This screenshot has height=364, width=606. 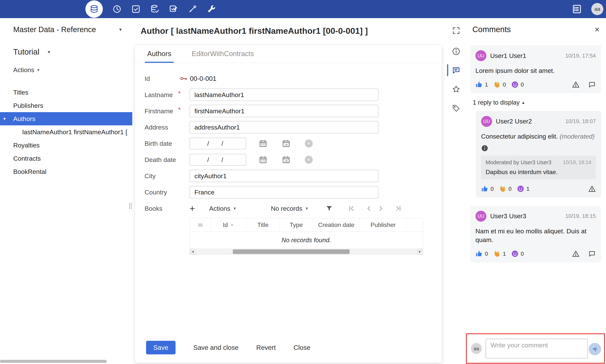 What do you see at coordinates (351, 208) in the screenshot?
I see `first-page-icon` at bounding box center [351, 208].